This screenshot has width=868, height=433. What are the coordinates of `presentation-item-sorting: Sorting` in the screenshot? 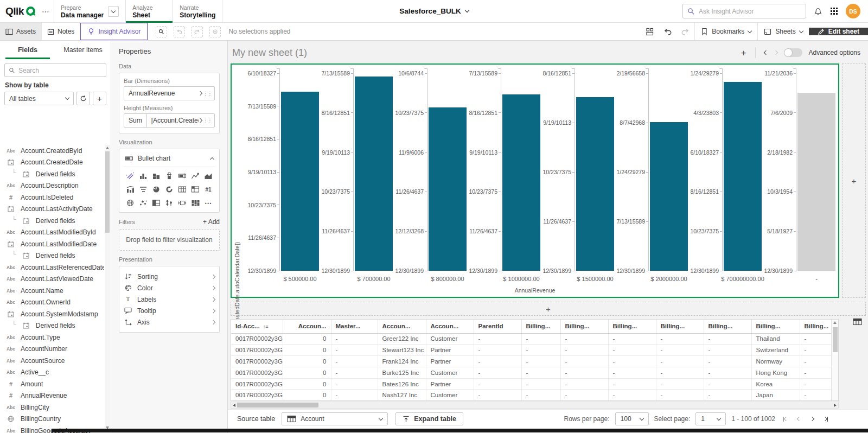 It's located at (169, 277).